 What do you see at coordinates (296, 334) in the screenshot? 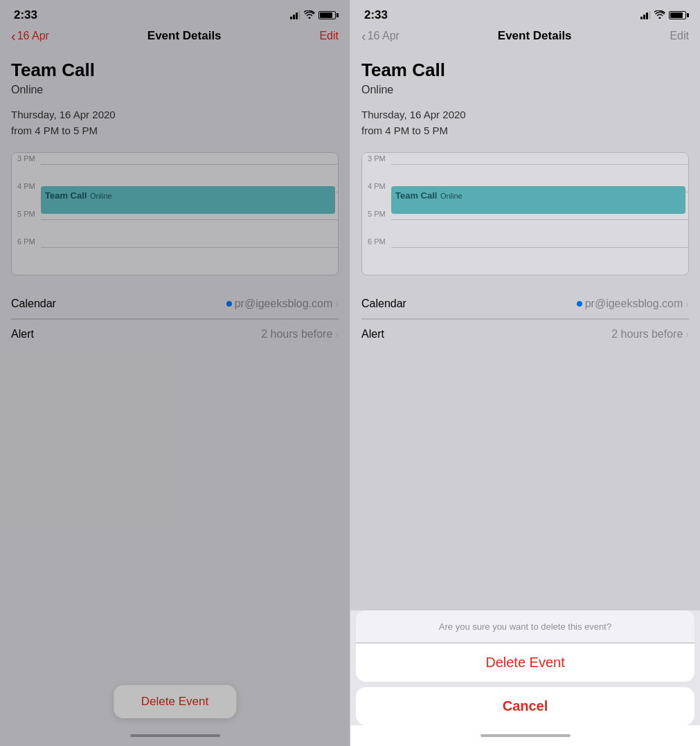
I see `alert-time-left: 2 hours before` at bounding box center [296, 334].